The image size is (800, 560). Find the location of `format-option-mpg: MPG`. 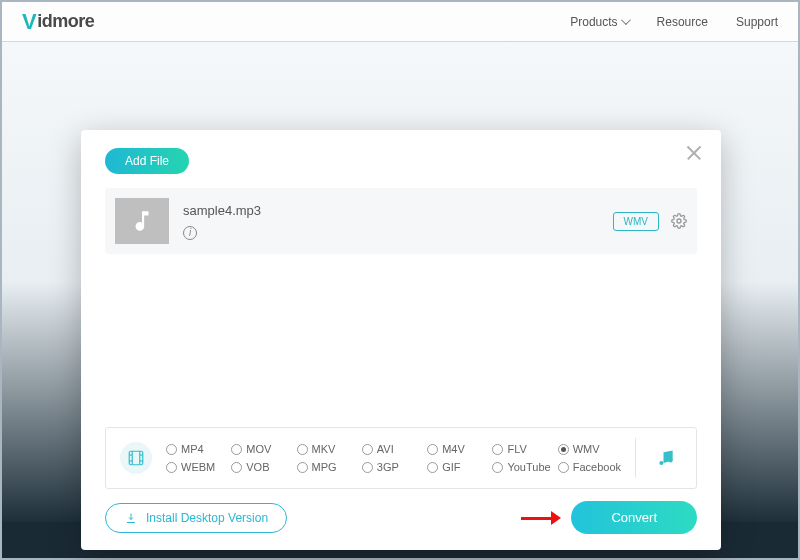

format-option-mpg: MPG is located at coordinates (328, 467).